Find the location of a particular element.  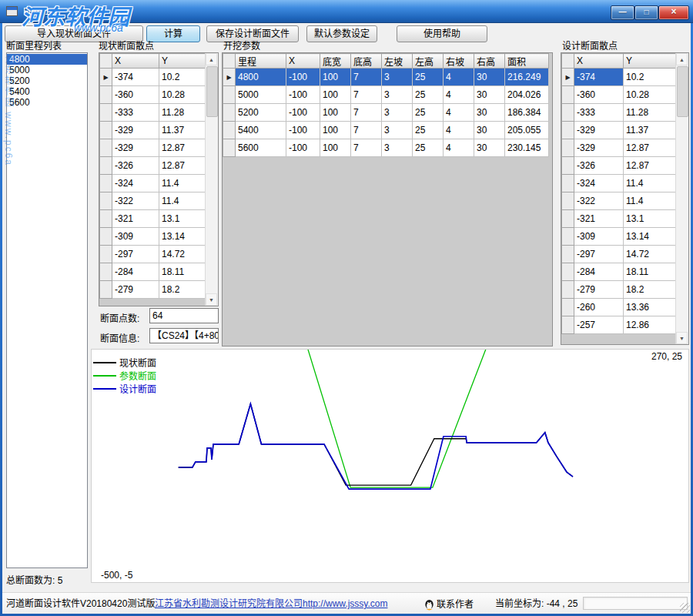

table-cell: 5400 is located at coordinates (261, 131).